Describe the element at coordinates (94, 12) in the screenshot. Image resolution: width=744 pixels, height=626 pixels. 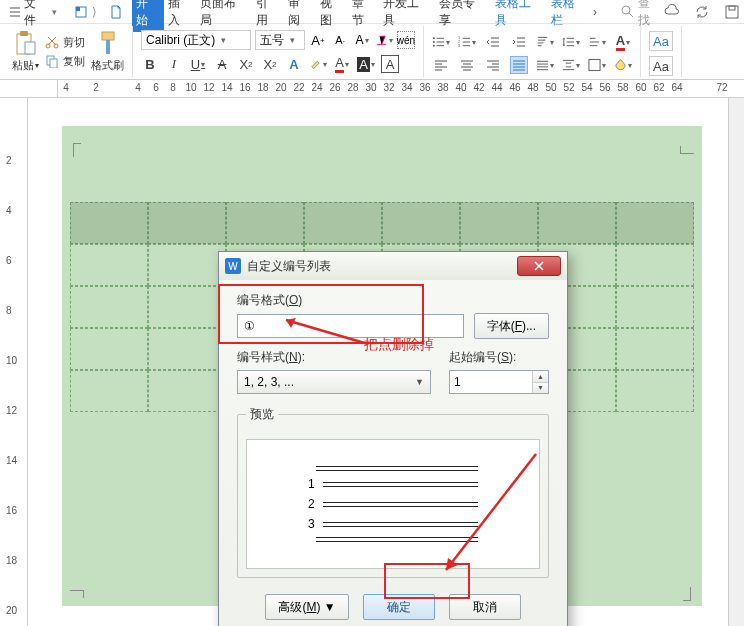
I see `sep: ⟩` at that location.